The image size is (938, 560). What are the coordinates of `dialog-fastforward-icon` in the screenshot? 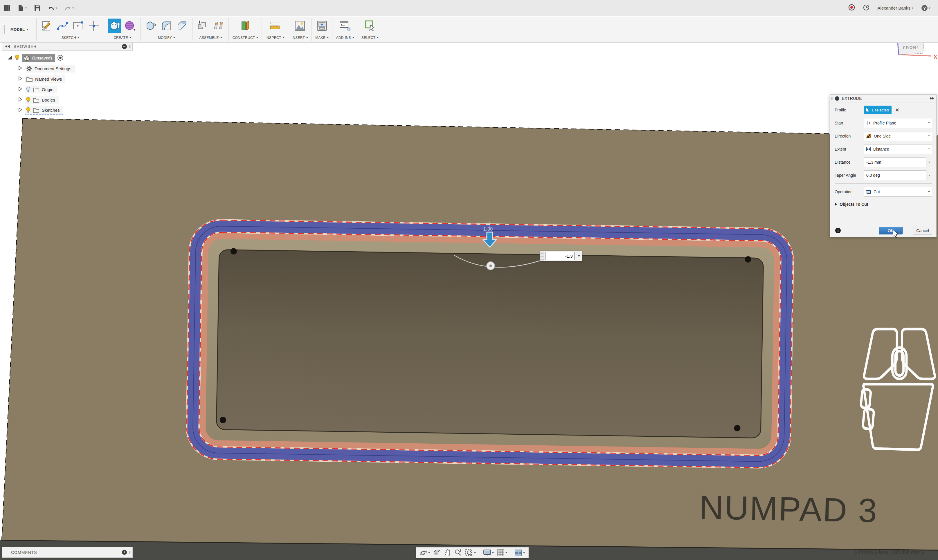 It's located at (932, 98).